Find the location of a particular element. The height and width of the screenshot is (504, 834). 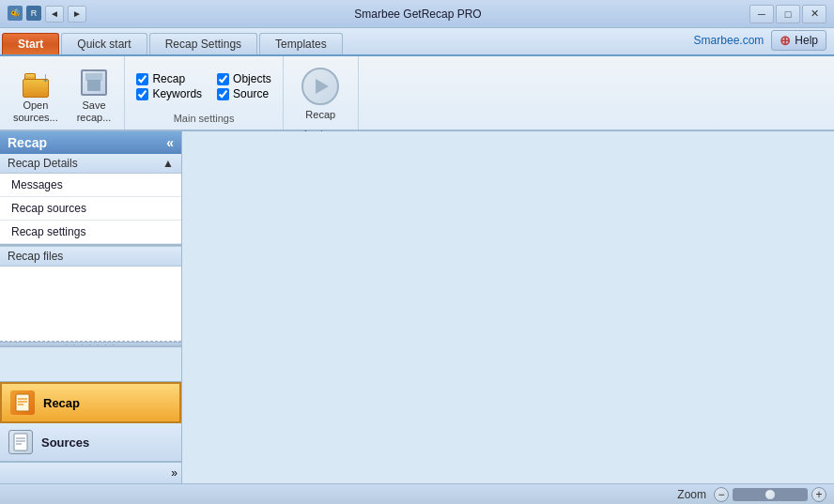

sidebar-item-messages: Messages is located at coordinates (90, 186).